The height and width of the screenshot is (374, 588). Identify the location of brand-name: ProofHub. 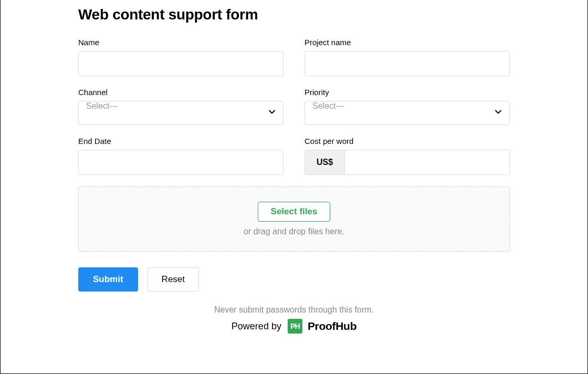
(332, 326).